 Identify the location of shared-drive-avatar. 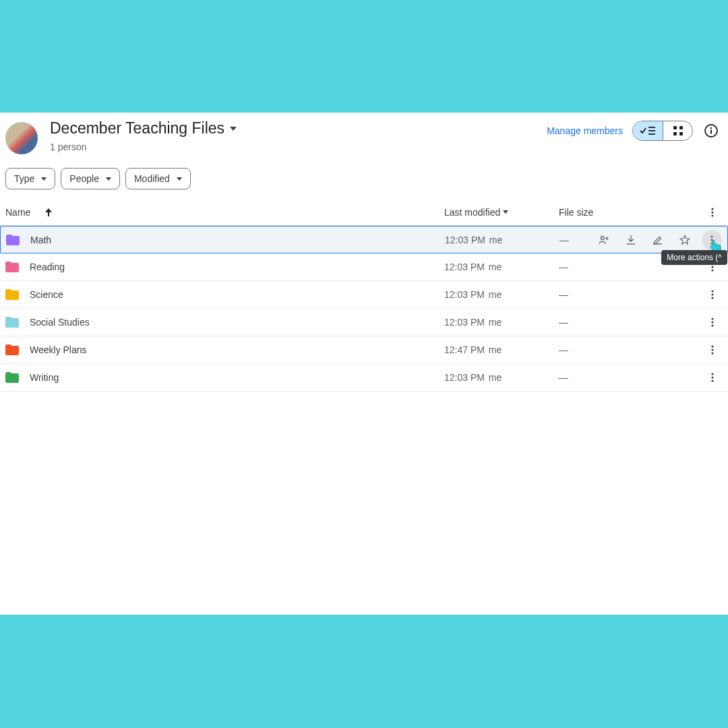
(22, 138).